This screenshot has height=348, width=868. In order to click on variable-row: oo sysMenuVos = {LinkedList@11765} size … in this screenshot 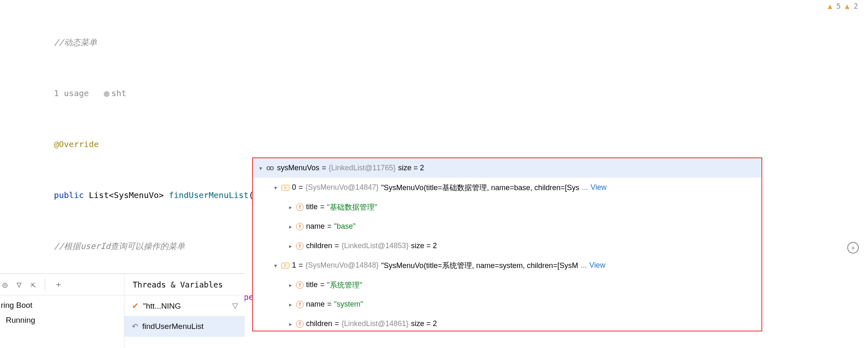, I will do `click(507, 168)`.